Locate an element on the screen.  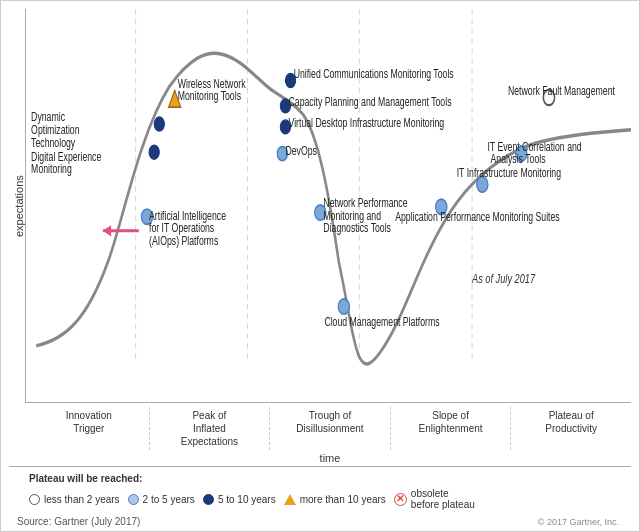
svg-text:Unified Communications Monitor: Unified Communications Monitoring Tools is located at coordinates (374, 74).